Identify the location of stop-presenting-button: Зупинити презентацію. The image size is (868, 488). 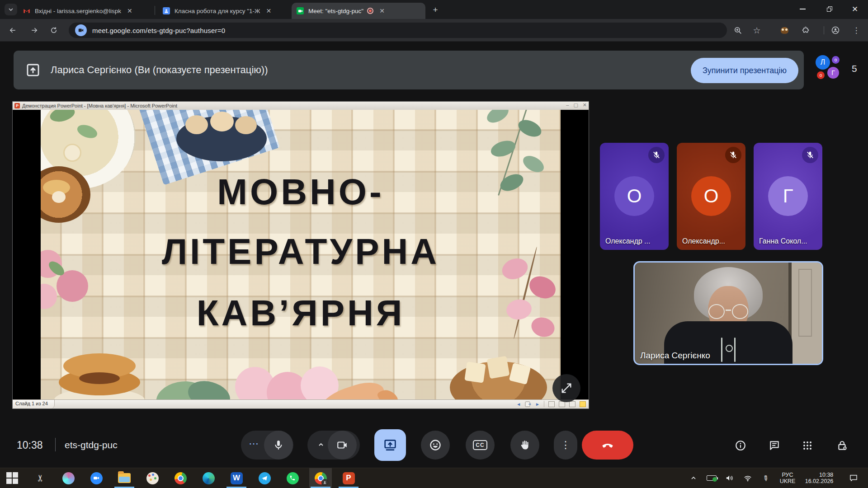
(745, 70).